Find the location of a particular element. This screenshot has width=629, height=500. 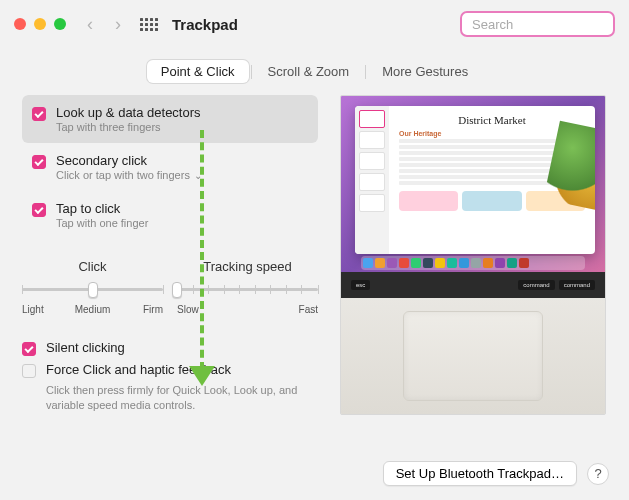

close-window-button is located at coordinates (20, 24).